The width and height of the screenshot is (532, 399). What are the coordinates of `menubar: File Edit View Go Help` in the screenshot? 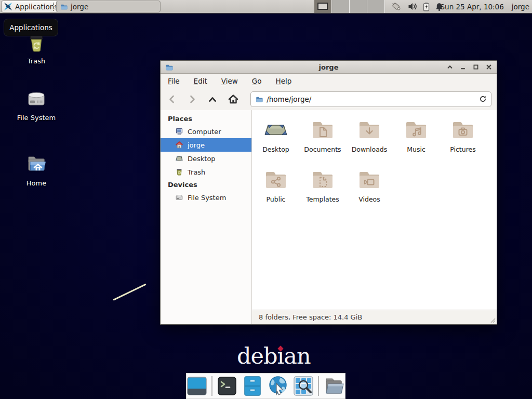 It's located at (328, 81).